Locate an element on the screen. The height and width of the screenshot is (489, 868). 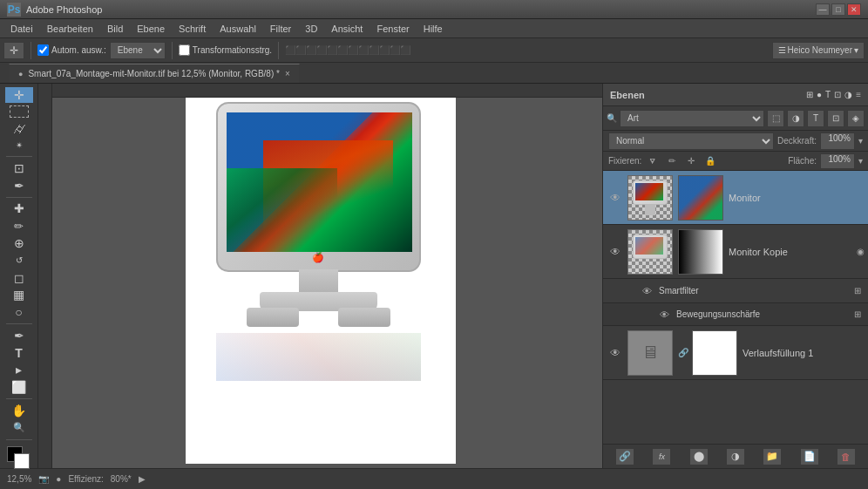
layer-row-verlauf: 👁 🖥 🔗 Verlaufsfüllung 1 is located at coordinates (736, 353).